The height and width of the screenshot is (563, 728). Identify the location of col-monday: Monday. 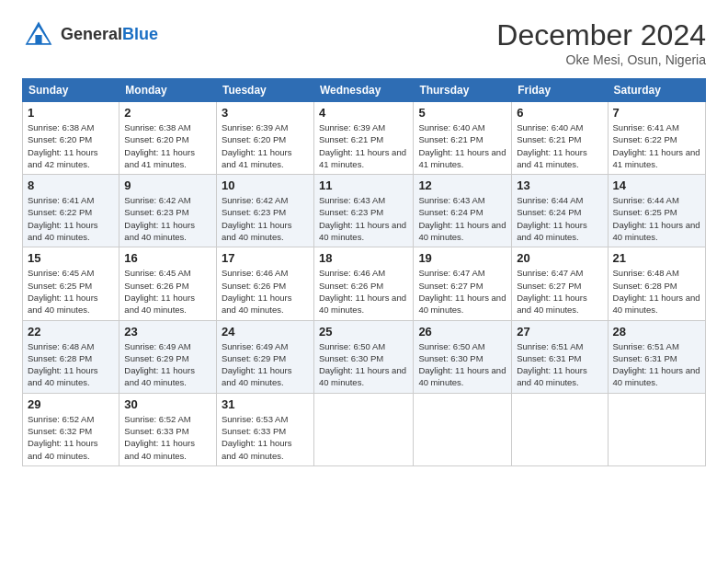
(168, 90).